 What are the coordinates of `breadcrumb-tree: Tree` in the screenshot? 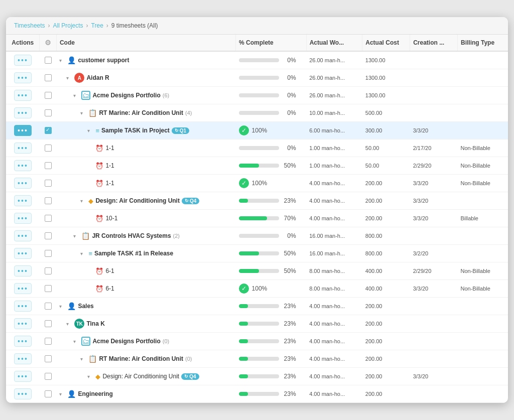 It's located at (97, 26).